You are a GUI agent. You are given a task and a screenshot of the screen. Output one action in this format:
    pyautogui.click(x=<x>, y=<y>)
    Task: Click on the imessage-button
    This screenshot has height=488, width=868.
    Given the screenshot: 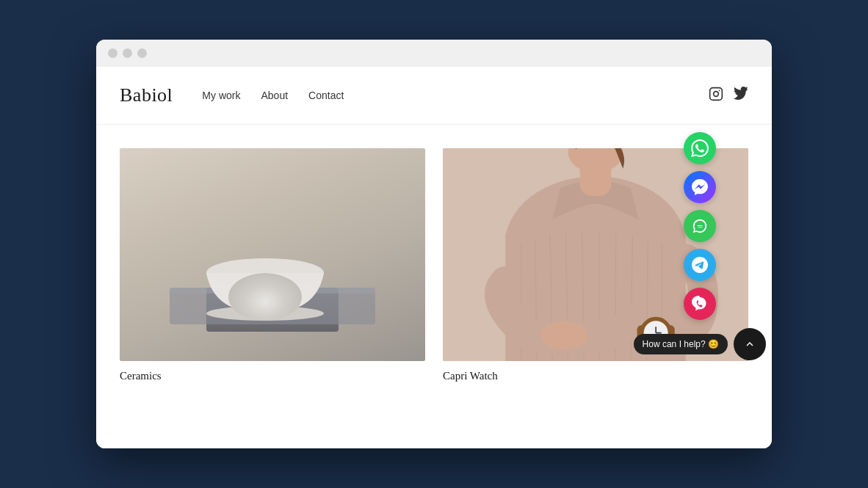 What is the action you would take?
    pyautogui.click(x=700, y=226)
    